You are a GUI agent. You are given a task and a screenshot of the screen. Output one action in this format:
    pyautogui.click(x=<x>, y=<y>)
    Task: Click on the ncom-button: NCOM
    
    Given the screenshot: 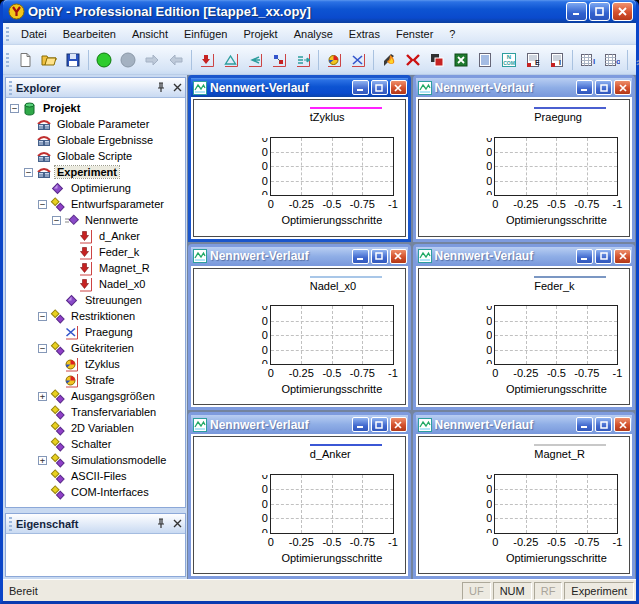 What is the action you would take?
    pyautogui.click(x=509, y=60)
    